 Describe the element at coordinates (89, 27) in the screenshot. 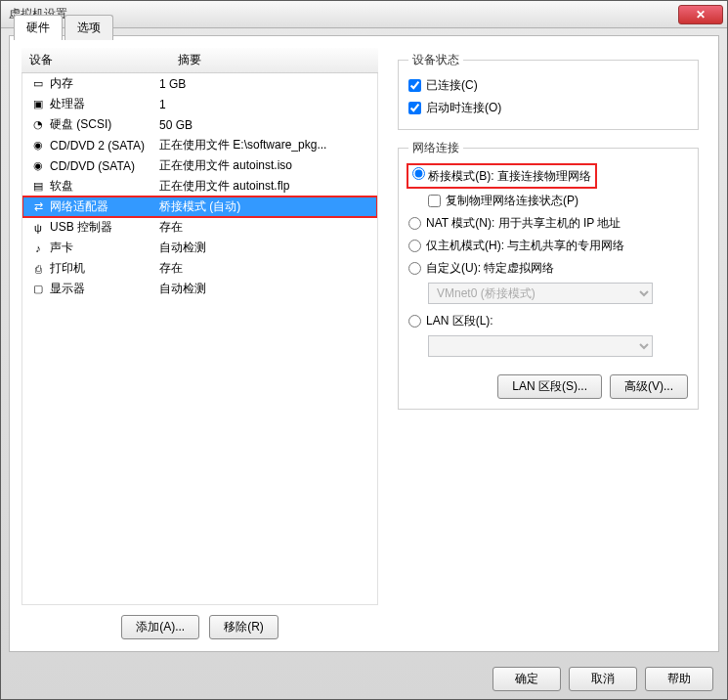

I see `tab-options: 选项` at that location.